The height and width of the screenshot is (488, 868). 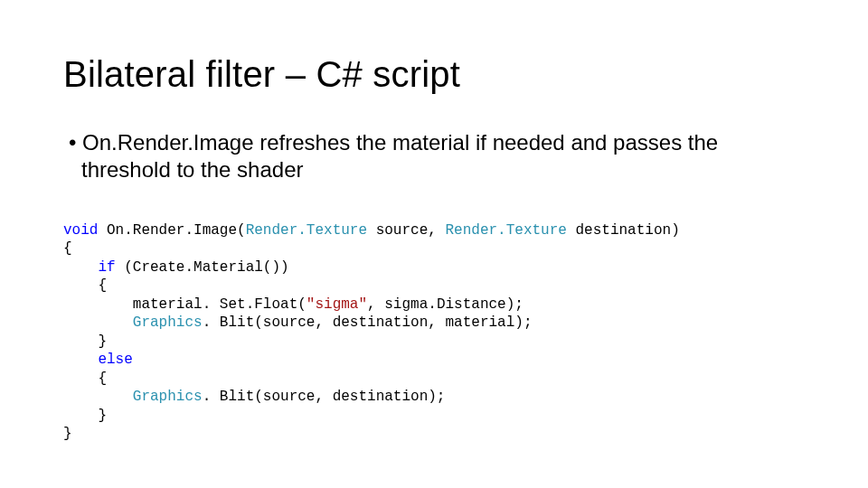 What do you see at coordinates (172, 230) in the screenshot?
I see `code-text: On.Render.Image(` at bounding box center [172, 230].